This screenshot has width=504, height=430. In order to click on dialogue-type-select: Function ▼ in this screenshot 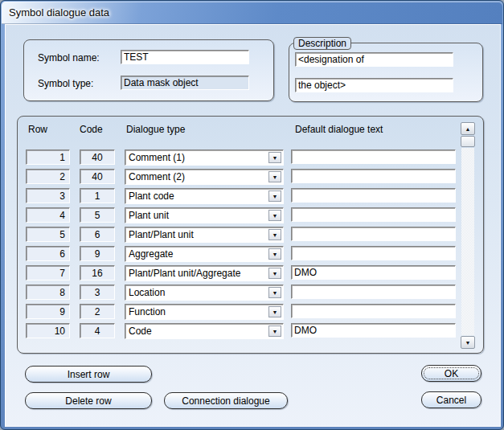, I will do `click(204, 312)`.